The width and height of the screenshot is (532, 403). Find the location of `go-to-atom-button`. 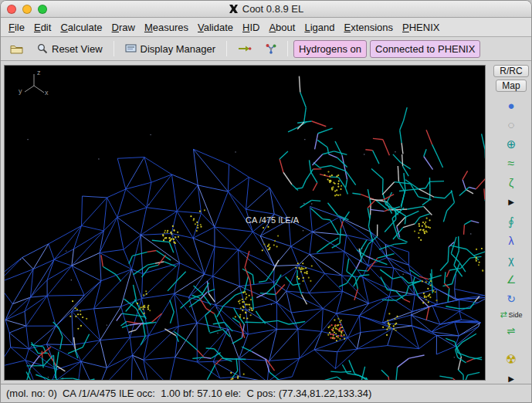

go-to-atom-button is located at coordinates (245, 49).